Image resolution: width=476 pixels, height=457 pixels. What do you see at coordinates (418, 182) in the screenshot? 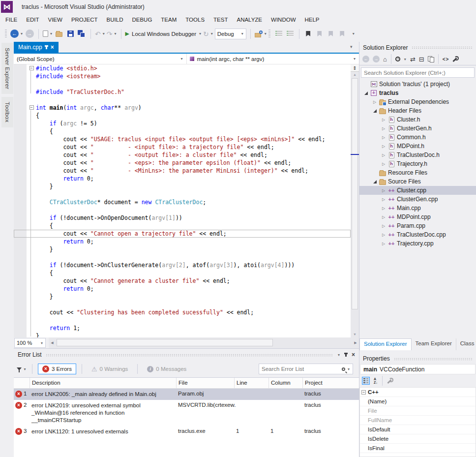
I see `tree-item-source-files: Source Files` at bounding box center [418, 182].